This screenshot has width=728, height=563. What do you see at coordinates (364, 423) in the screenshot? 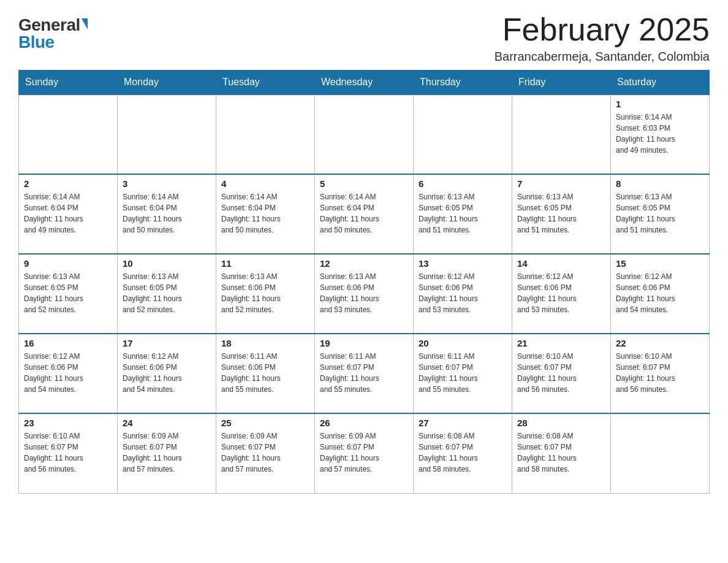
I see `day-number: 26` at bounding box center [364, 423].